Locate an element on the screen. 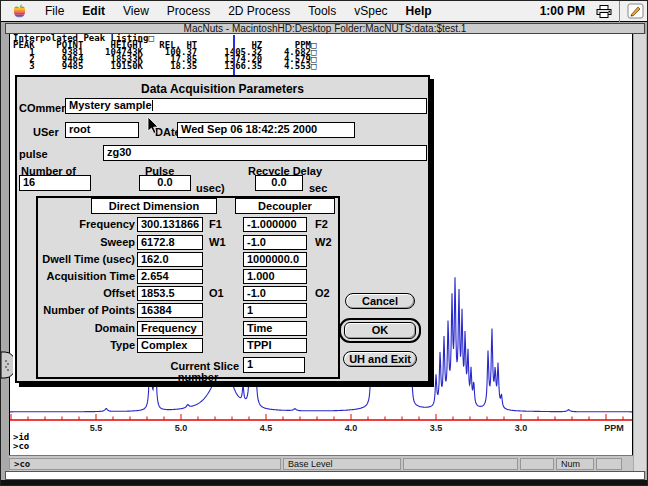 This screenshot has width=648, height=486. param-field-decoupler: Time is located at coordinates (275, 328).